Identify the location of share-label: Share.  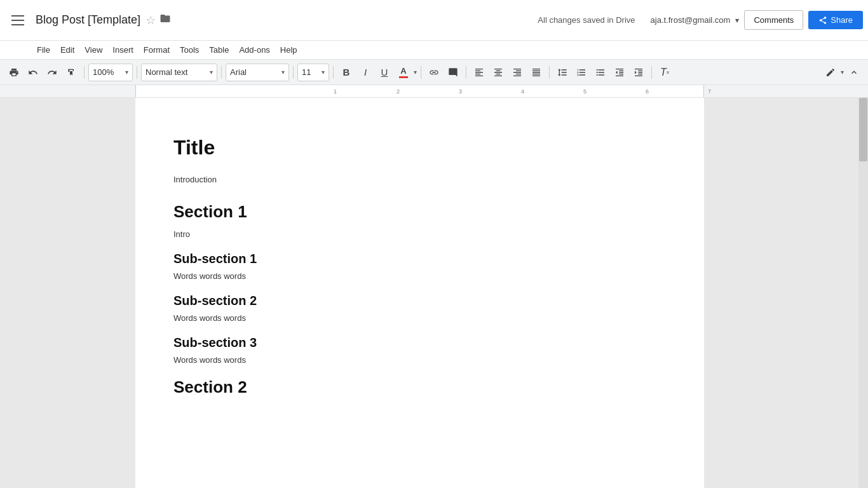
(841, 20).